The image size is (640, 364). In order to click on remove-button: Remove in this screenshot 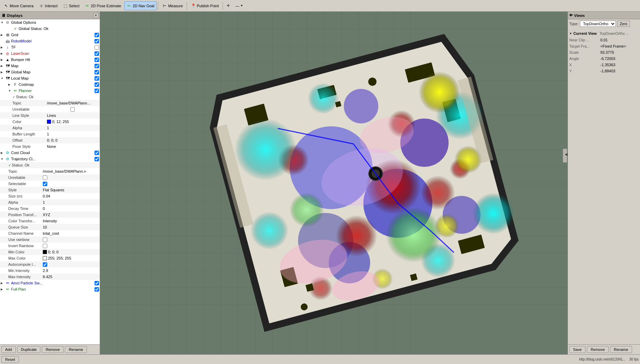, I will do `click(52, 350)`.